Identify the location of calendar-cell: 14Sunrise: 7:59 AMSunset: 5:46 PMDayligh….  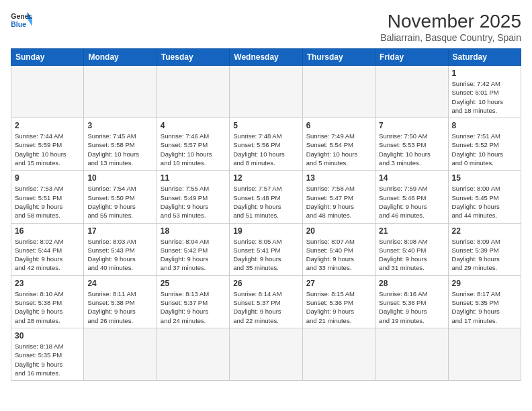
(412, 197).